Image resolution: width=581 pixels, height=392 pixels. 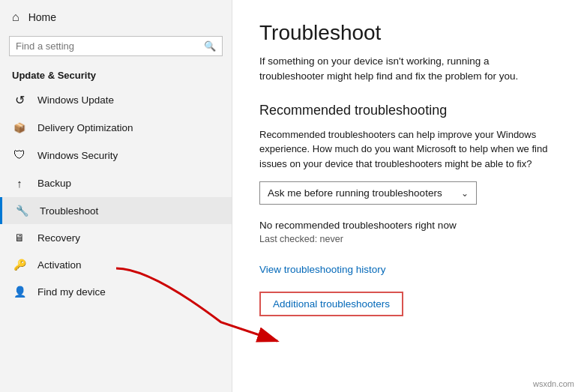 What do you see at coordinates (42, 17) in the screenshot?
I see `sidebar-home-label: Home` at bounding box center [42, 17].